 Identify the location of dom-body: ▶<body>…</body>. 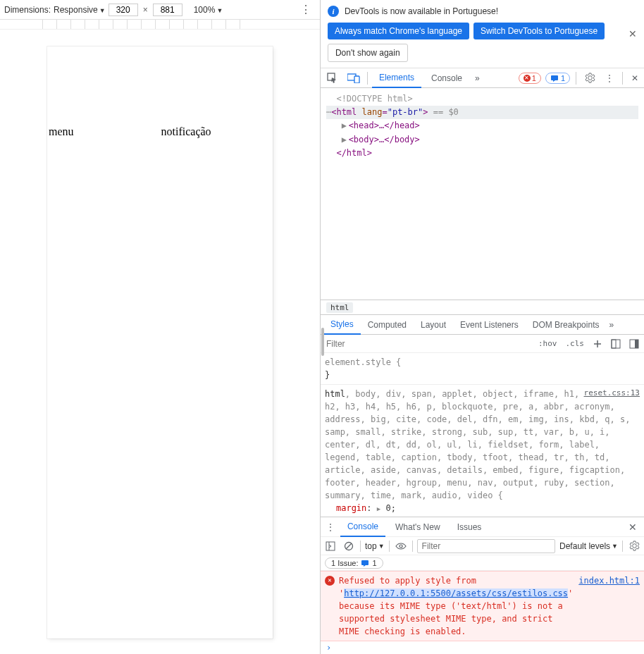
(482, 140).